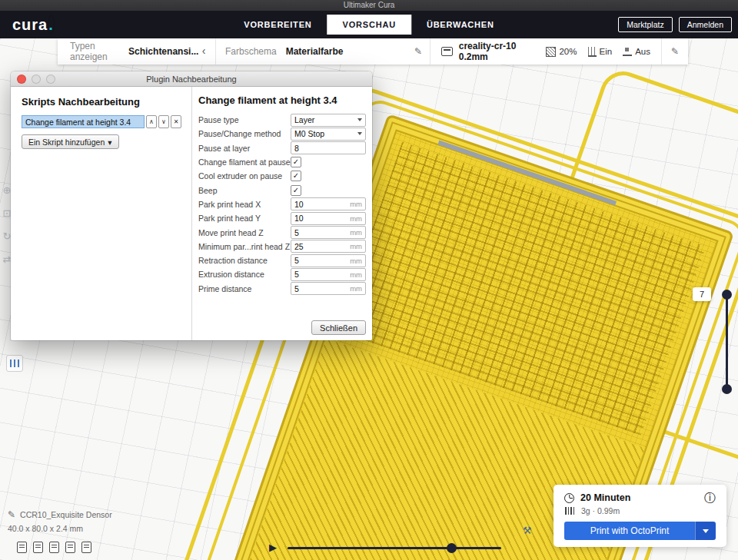 This screenshot has height=560, width=738. What do you see at coordinates (251, 51) in the screenshot?
I see `color-scheme-label: Farbschema` at bounding box center [251, 51].